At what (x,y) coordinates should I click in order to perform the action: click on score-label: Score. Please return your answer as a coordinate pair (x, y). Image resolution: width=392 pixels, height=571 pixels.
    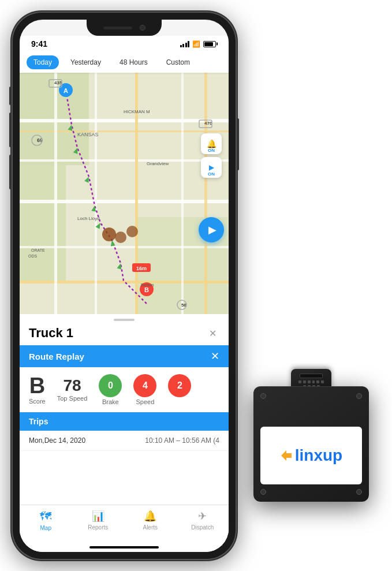
    Looking at the image, I should click on (37, 401).